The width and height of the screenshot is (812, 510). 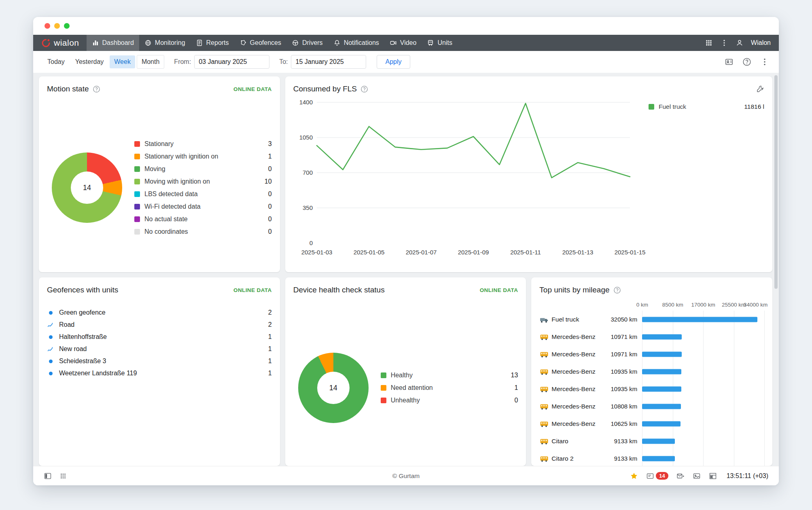 I want to click on nav-item-label: Dashboard, so click(x=118, y=43).